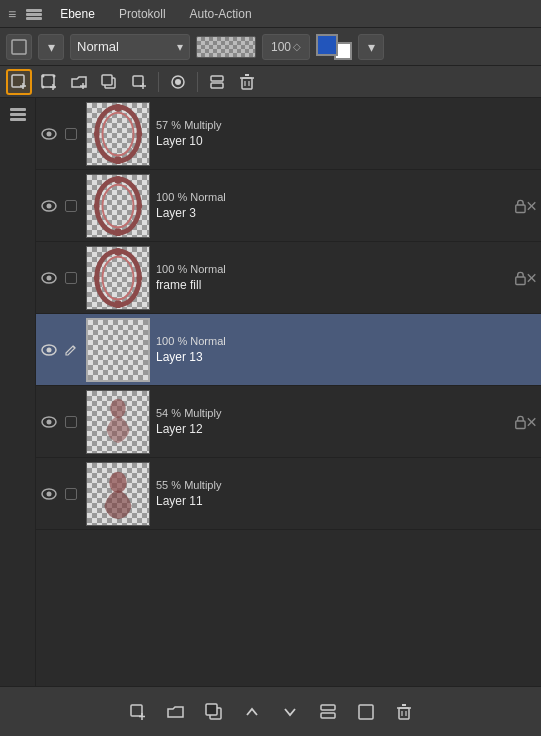 The height and width of the screenshot is (736, 541). I want to click on bottom-delete-btn, so click(404, 712).